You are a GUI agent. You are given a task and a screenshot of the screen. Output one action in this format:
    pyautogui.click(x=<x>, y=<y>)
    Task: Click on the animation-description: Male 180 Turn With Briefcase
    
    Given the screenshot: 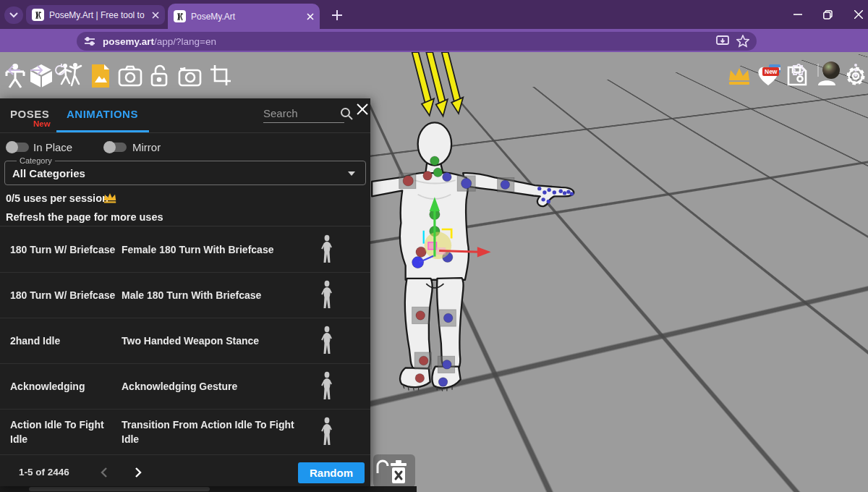 What is the action you would take?
    pyautogui.click(x=212, y=295)
    